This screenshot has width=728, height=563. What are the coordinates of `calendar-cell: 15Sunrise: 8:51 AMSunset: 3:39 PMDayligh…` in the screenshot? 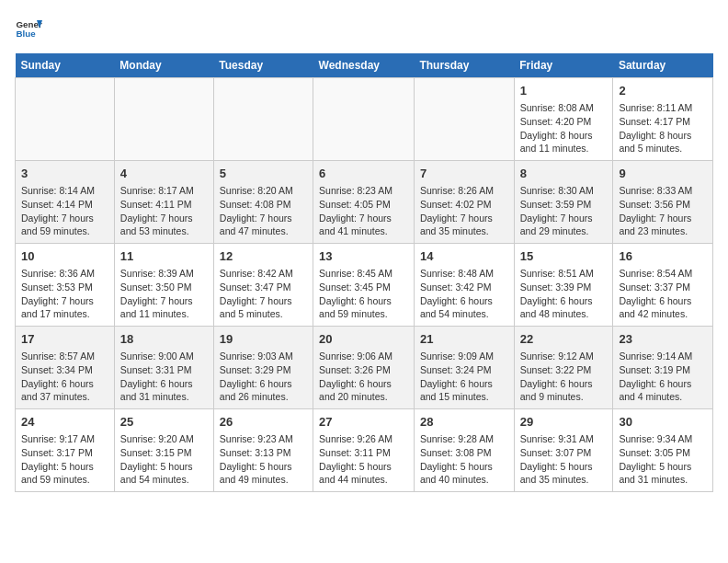 It's located at (563, 285).